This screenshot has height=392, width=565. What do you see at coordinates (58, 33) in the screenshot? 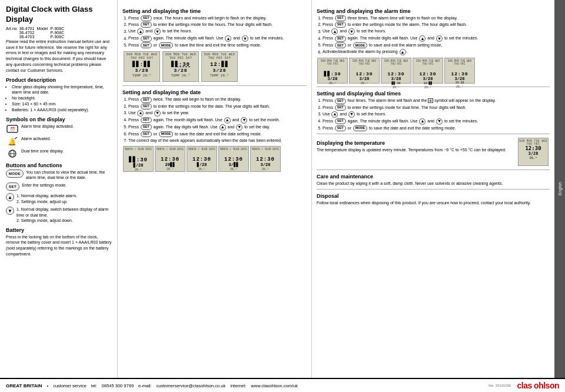
I see `model-p908c-2: P-908C` at bounding box center [58, 33].